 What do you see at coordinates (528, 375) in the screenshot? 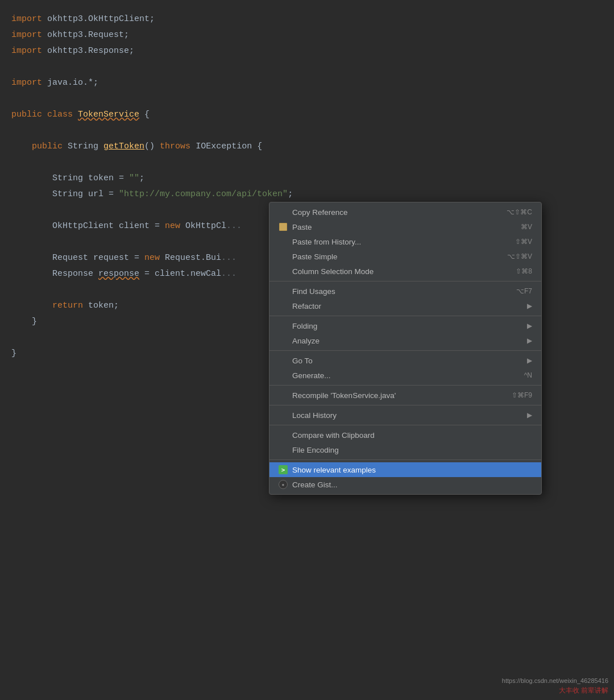
I see `shortcut-generate: ^N` at bounding box center [528, 375].